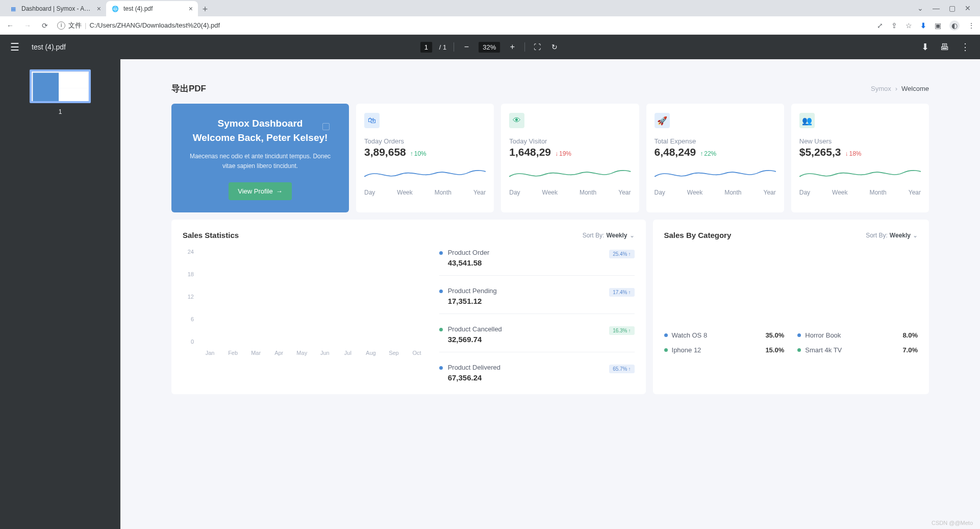 This screenshot has height=529, width=980. What do you see at coordinates (945, 47) in the screenshot?
I see `print-icon: 🖶` at bounding box center [945, 47].